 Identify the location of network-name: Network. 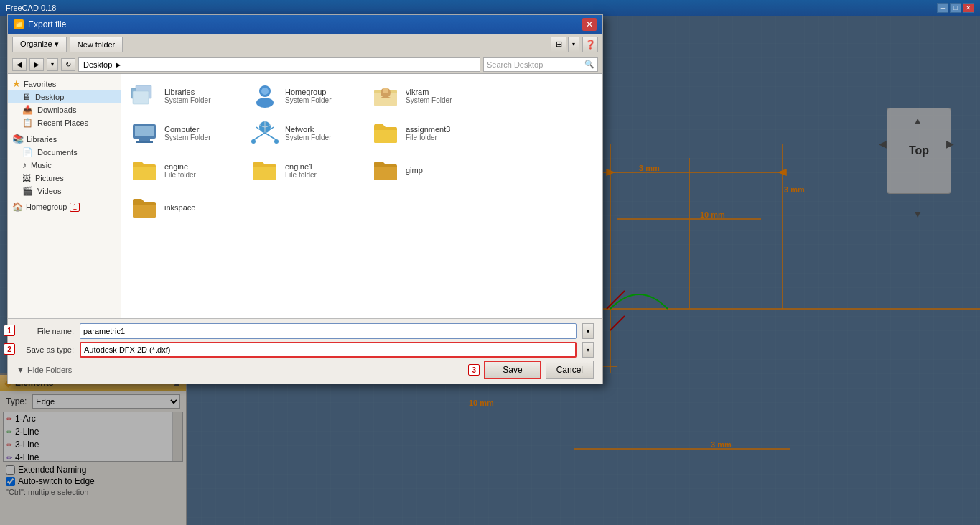
(322, 129).